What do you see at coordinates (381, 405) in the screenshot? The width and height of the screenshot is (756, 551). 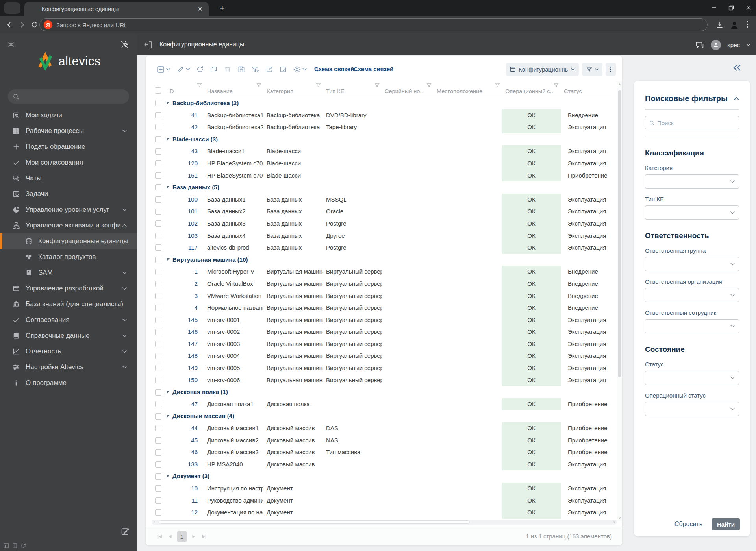 I see `table-row: 47Дисковая полка1Дисковая полкаОКПриобре…` at bounding box center [381, 405].